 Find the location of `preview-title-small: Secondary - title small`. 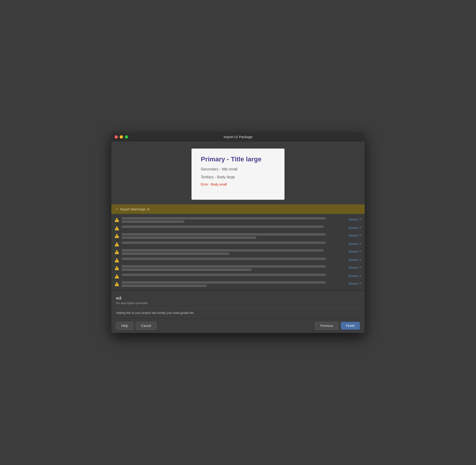

preview-title-small: Secondary - title small is located at coordinates (238, 169).